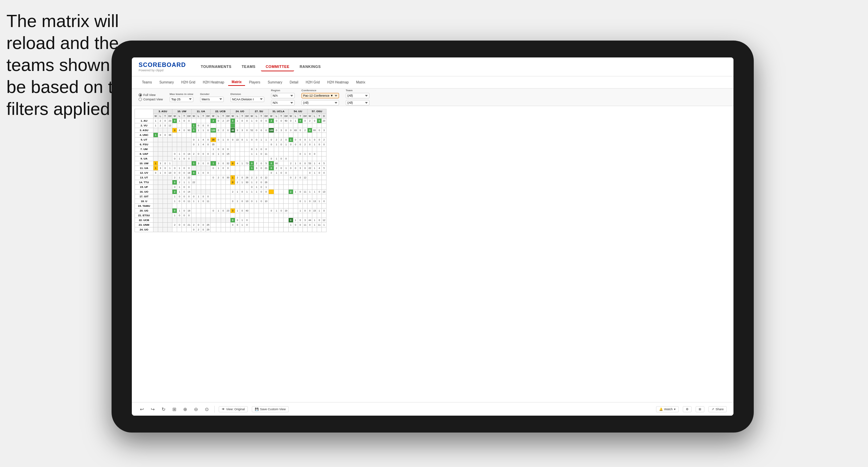 Image resolution: width=868 pixels, height=467 pixels. Describe the element at coordinates (687, 409) in the screenshot. I see `settings-btn: ⚙` at that location.